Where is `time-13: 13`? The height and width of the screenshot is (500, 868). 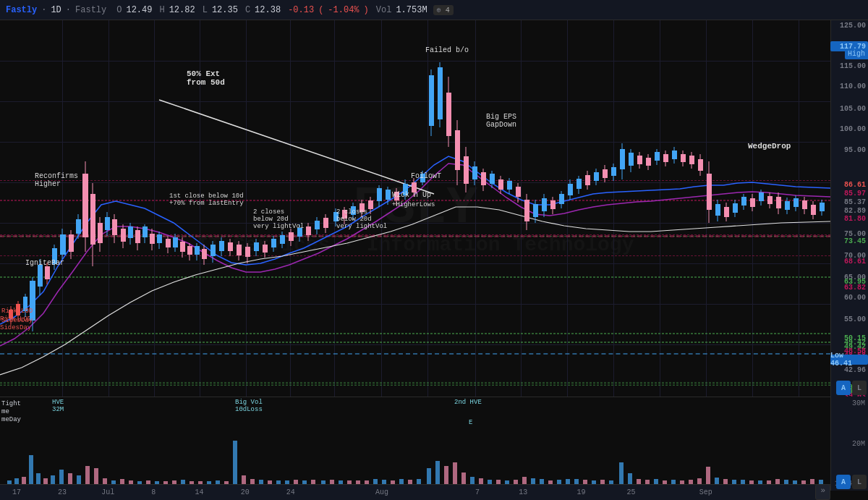
time-13: 13 is located at coordinates (523, 492).